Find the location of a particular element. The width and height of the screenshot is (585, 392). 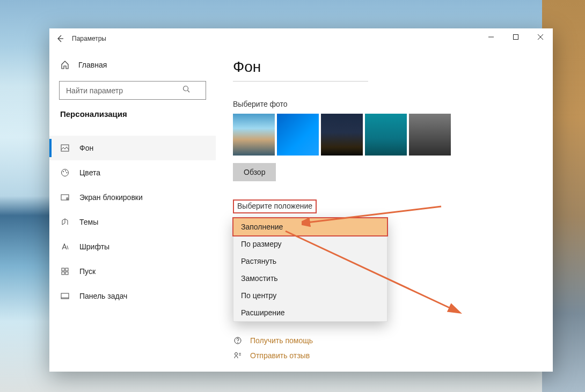

nav-item-start: Пуск is located at coordinates (133, 271).